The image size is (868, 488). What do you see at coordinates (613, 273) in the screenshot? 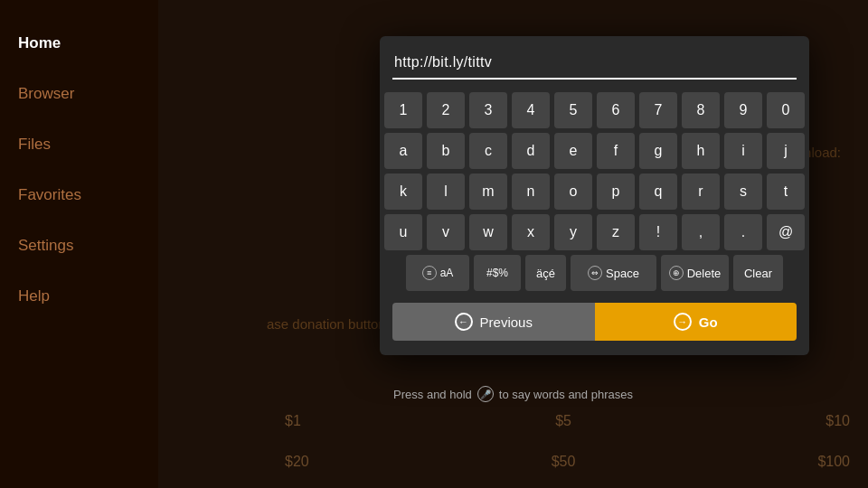
I see `key-space: ⇔ Space` at bounding box center [613, 273].